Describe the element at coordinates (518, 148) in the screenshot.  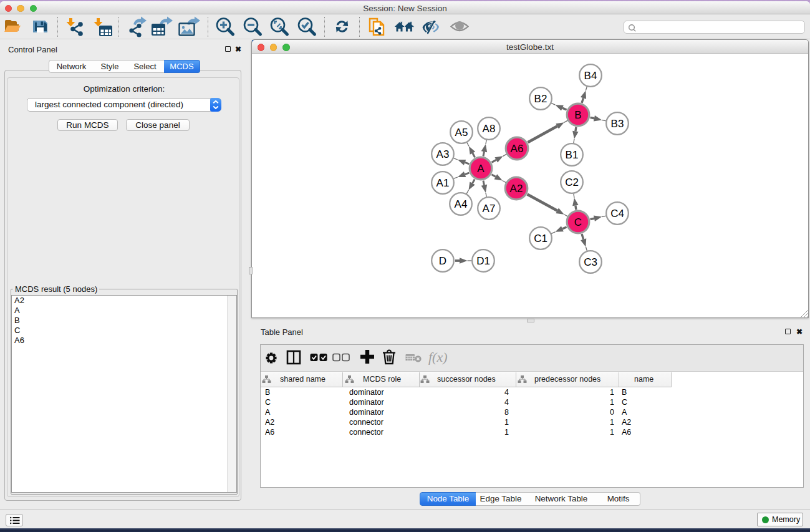
I see `svg-text: A6` at that location.